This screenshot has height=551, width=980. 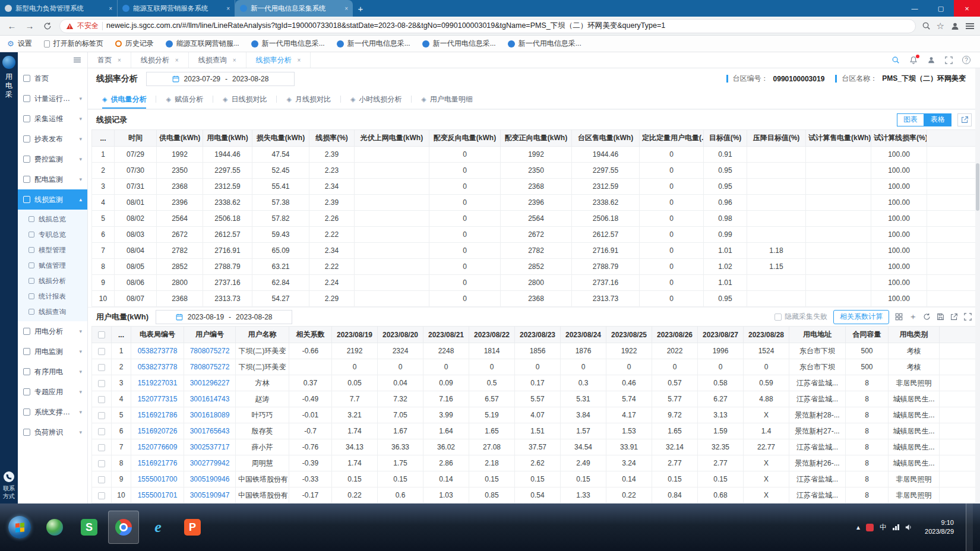 What do you see at coordinates (52, 99) in the screenshot?
I see `sidebar-item: 计量运行监测▾` at bounding box center [52, 99].